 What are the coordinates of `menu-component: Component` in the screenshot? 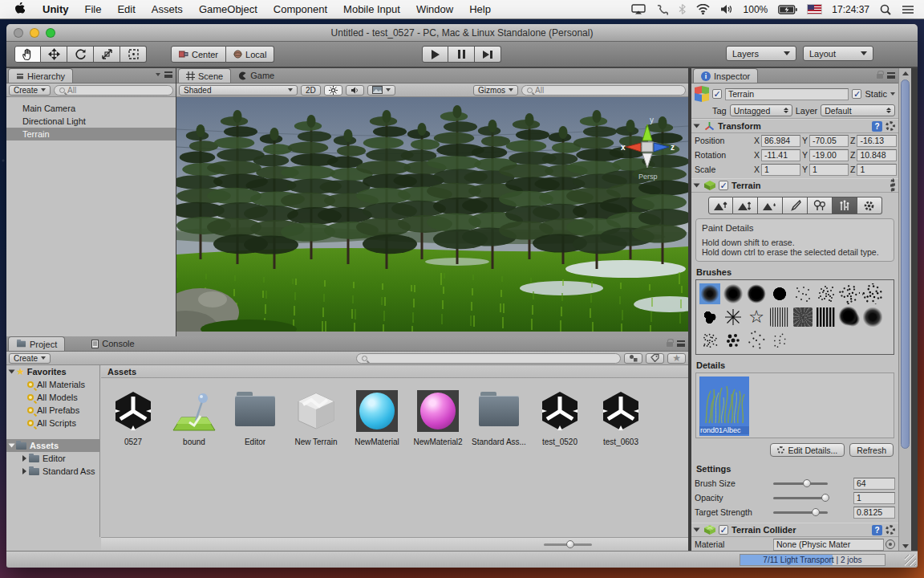 It's located at (300, 10).